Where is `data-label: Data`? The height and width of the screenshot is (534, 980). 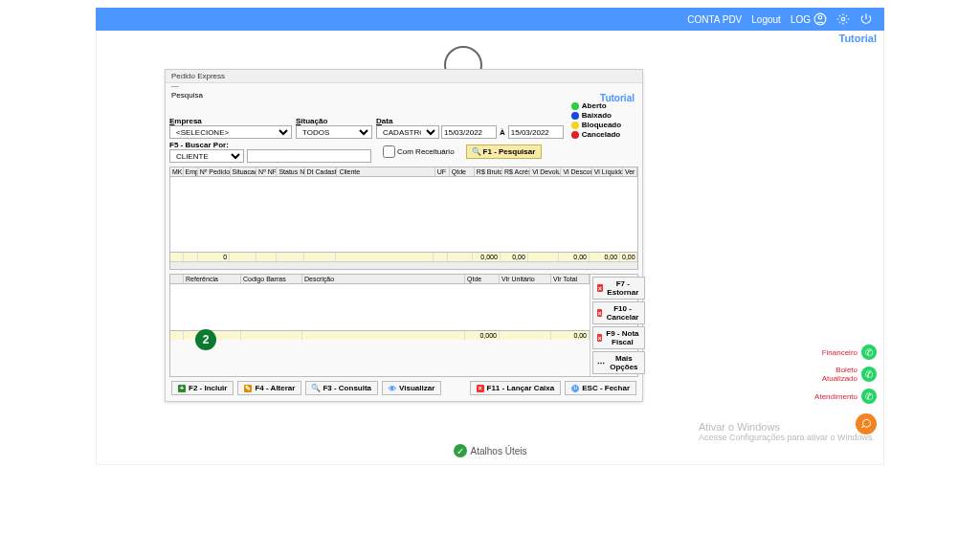 data-label: Data is located at coordinates (470, 121).